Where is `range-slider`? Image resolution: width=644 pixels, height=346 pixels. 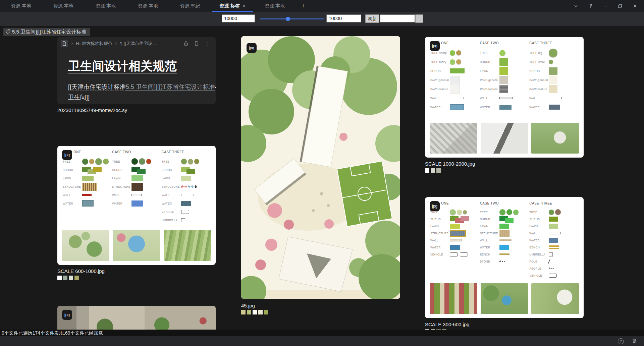 range-slider is located at coordinates (292, 19).